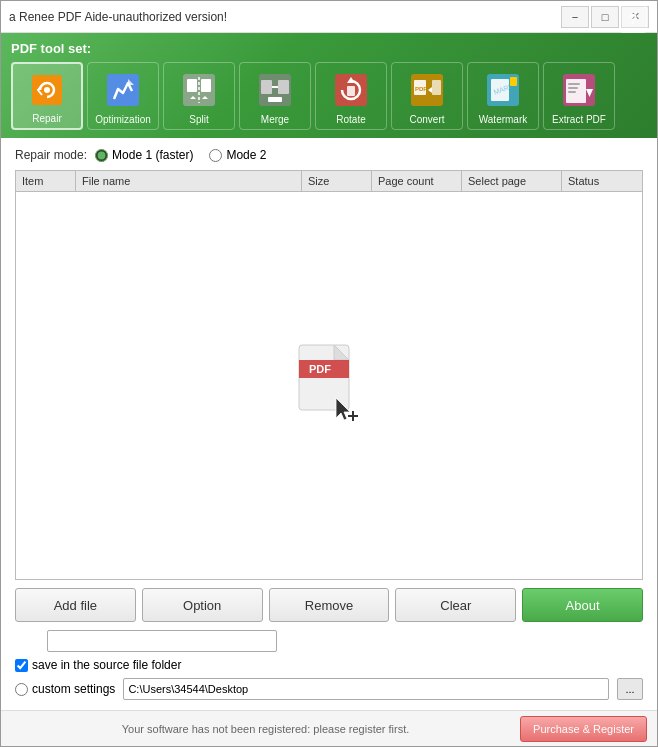 The image size is (658, 747). I want to click on custom-settings-radio: custom settings, so click(65, 689).